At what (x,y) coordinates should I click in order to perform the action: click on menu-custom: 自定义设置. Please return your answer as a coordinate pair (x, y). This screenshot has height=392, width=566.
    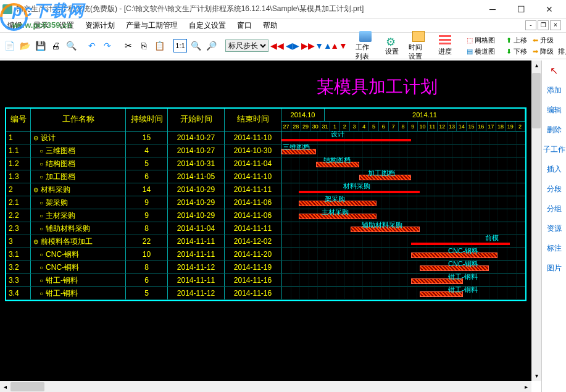
    Looking at the image, I should click on (207, 26).